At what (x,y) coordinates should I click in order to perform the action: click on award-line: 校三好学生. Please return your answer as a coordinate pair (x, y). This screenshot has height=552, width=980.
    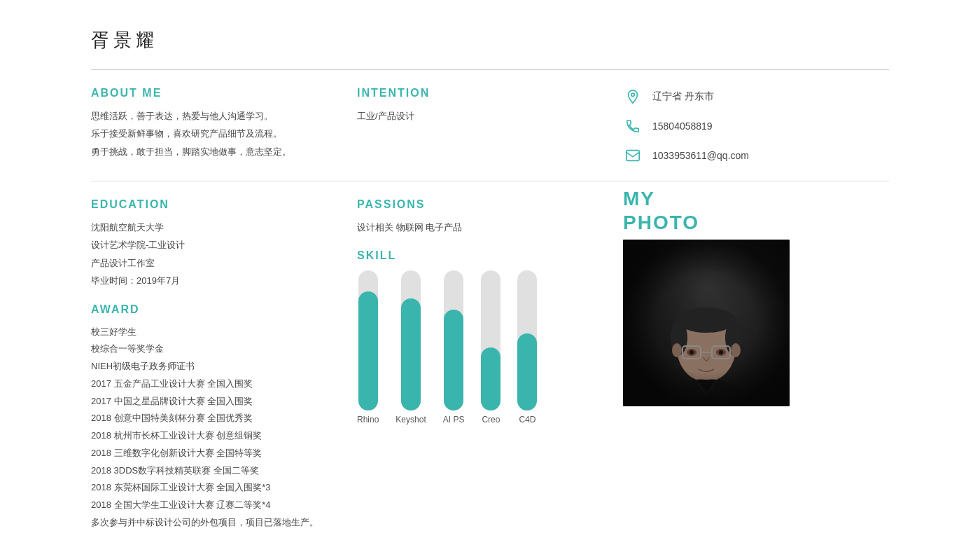
    Looking at the image, I should click on (216, 332).